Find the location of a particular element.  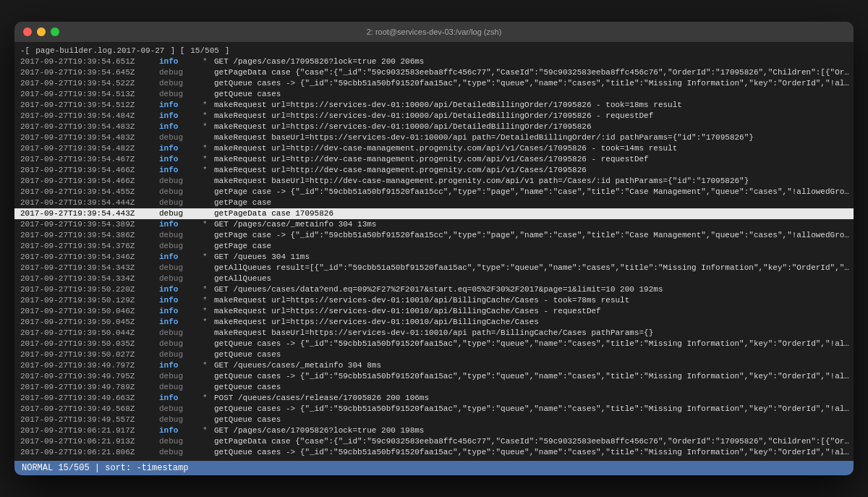

minimize-button is located at coordinates (41, 32).